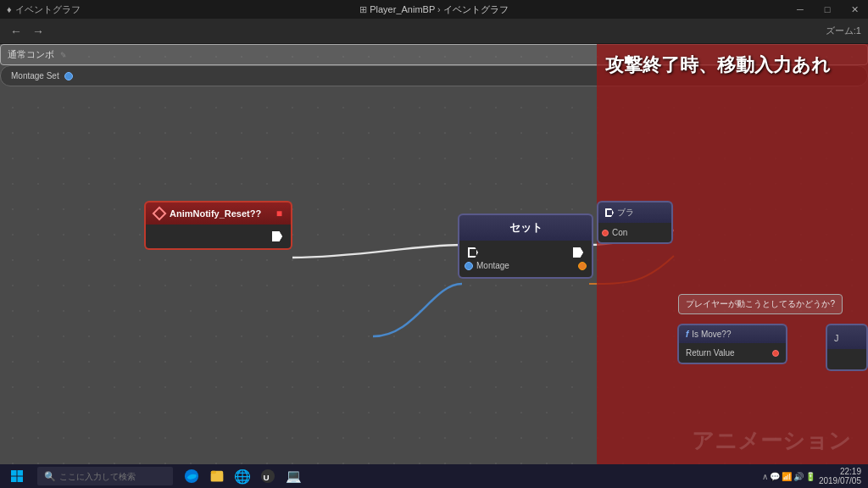 This screenshot has width=868, height=488. Describe the element at coordinates (798, 476) in the screenshot. I see `tray-sound: 🔊` at that location.